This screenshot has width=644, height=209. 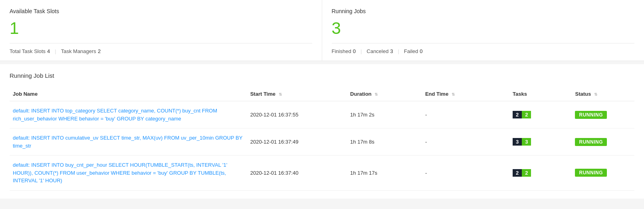 I want to click on running-jobs-card: Running Jobs 3 Finished 0 | Canceled 3 |…, so click(x=483, y=30).